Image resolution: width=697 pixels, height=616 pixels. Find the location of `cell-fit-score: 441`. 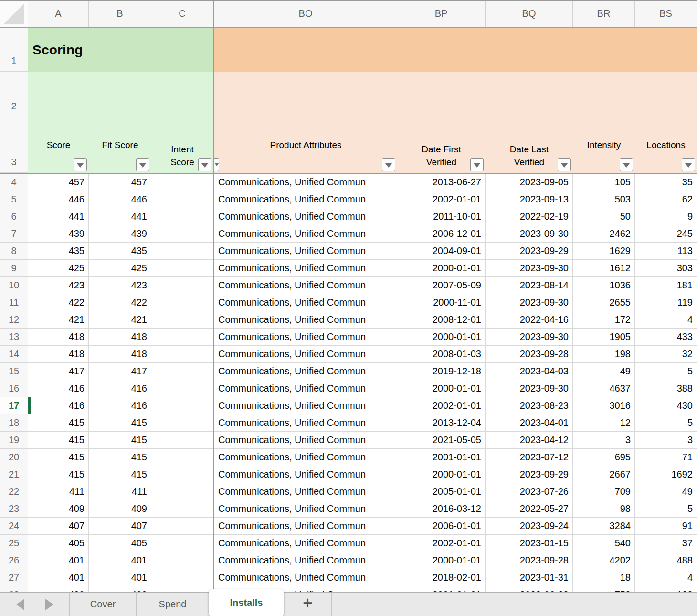

cell-fit-score: 441 is located at coordinates (120, 217).